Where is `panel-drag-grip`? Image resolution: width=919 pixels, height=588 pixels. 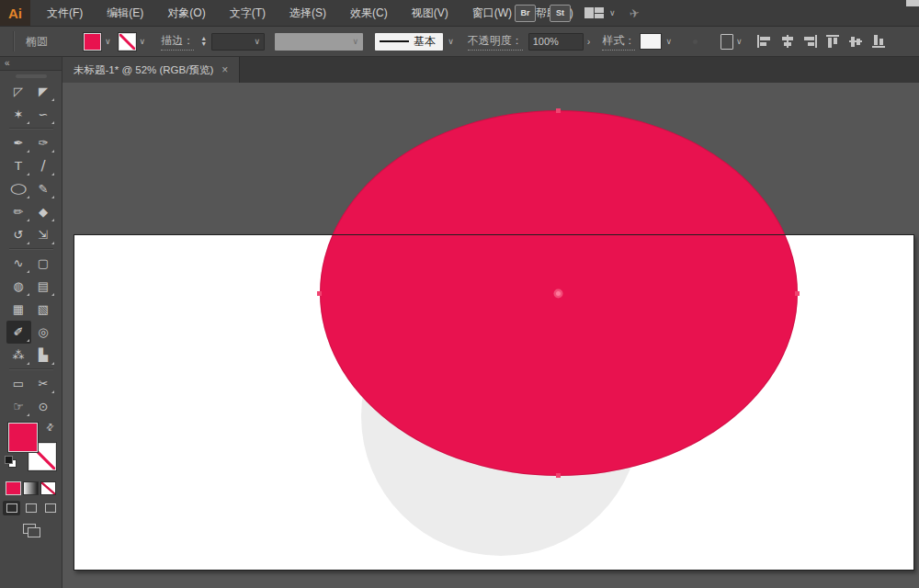
panel-drag-grip is located at coordinates (31, 76).